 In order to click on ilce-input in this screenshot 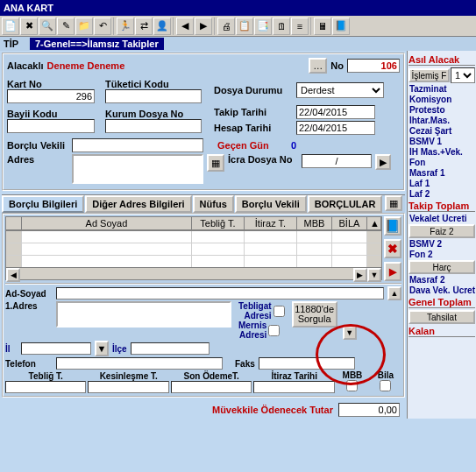, I will do `click(170, 349)`.